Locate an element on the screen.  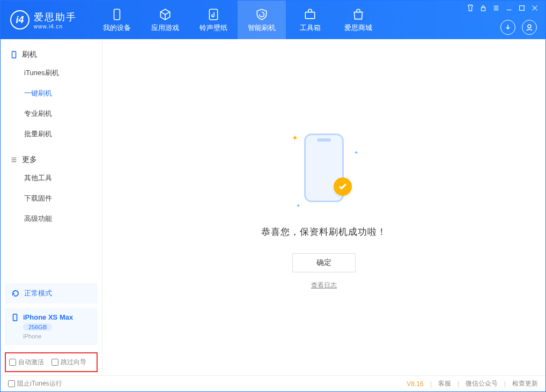
nav-label: 工具箱 is located at coordinates (310, 28).